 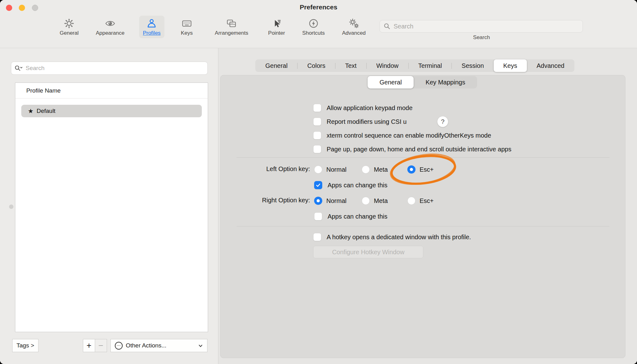 I want to click on profile-list-header: Profile Name, so click(x=111, y=91).